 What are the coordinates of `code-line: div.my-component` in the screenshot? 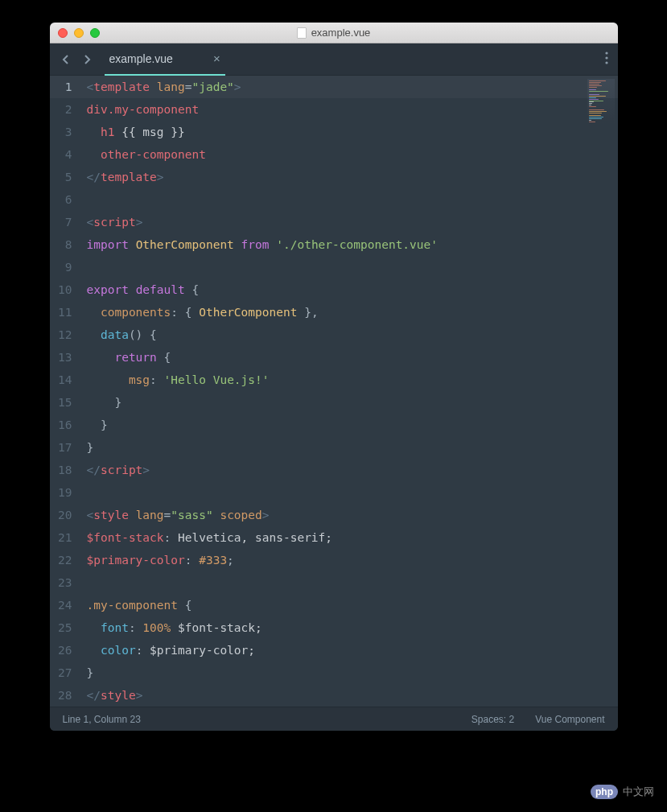 It's located at (329, 109).